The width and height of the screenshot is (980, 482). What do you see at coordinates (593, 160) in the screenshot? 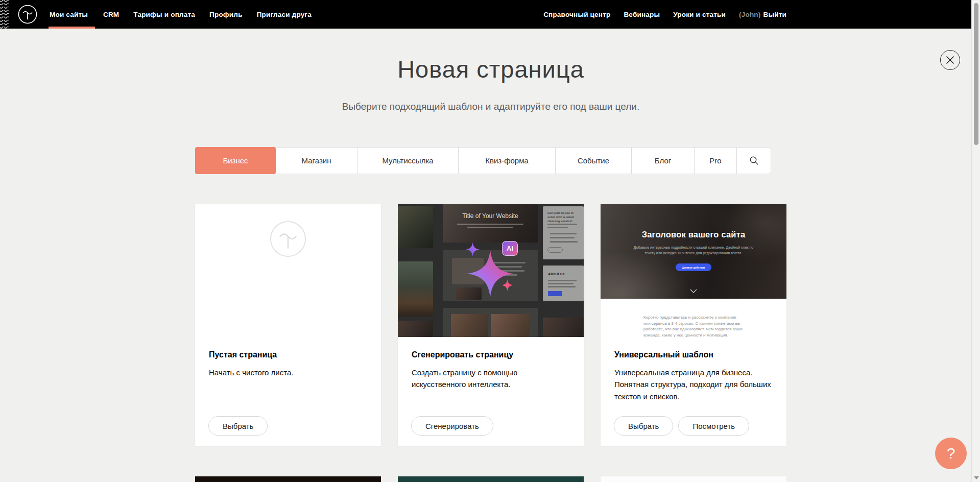
I see `tab-event: Событие` at bounding box center [593, 160].